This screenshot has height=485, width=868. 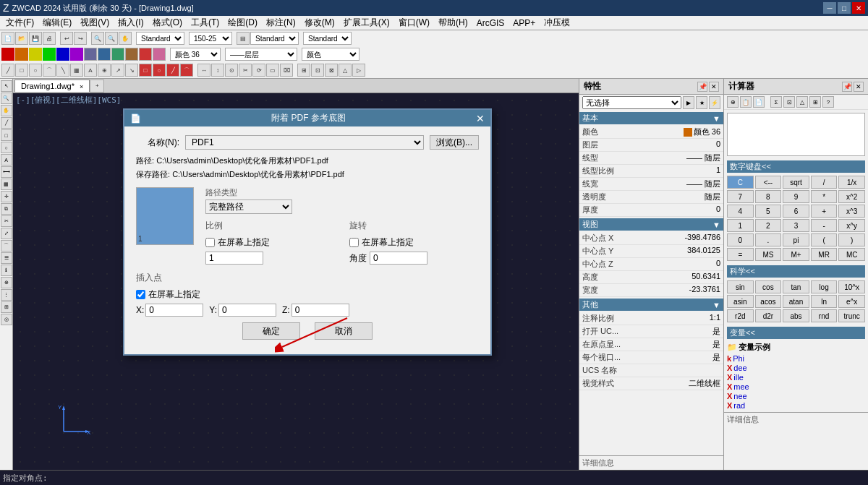 I want to click on path-label: 路径:, so click(x=145, y=160).